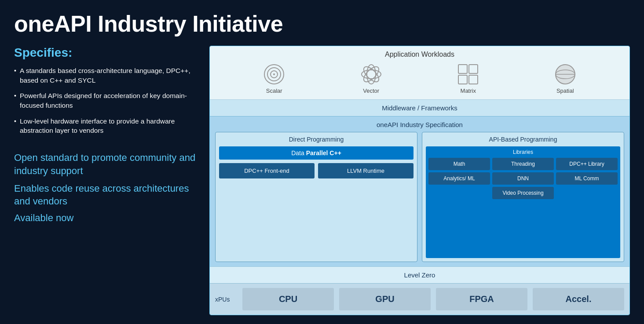  I want to click on xpus-section: xPUs CPU GPU FPGA Accel., so click(420, 299).